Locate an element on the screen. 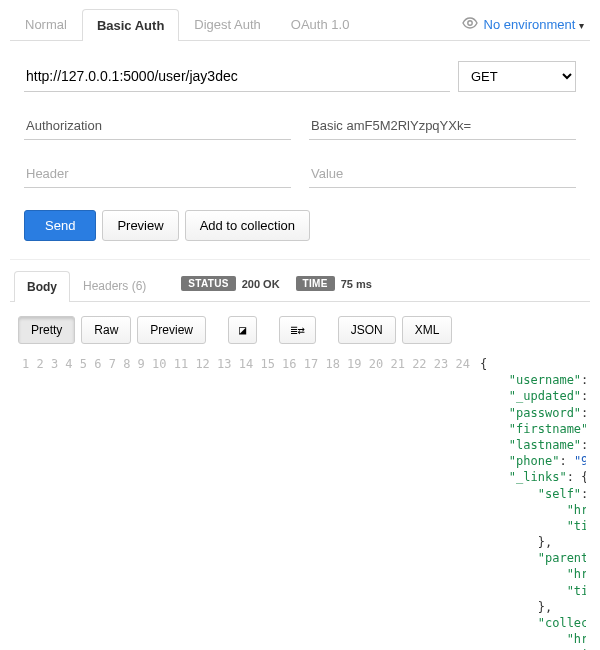  format-json-button: JSON is located at coordinates (367, 330).